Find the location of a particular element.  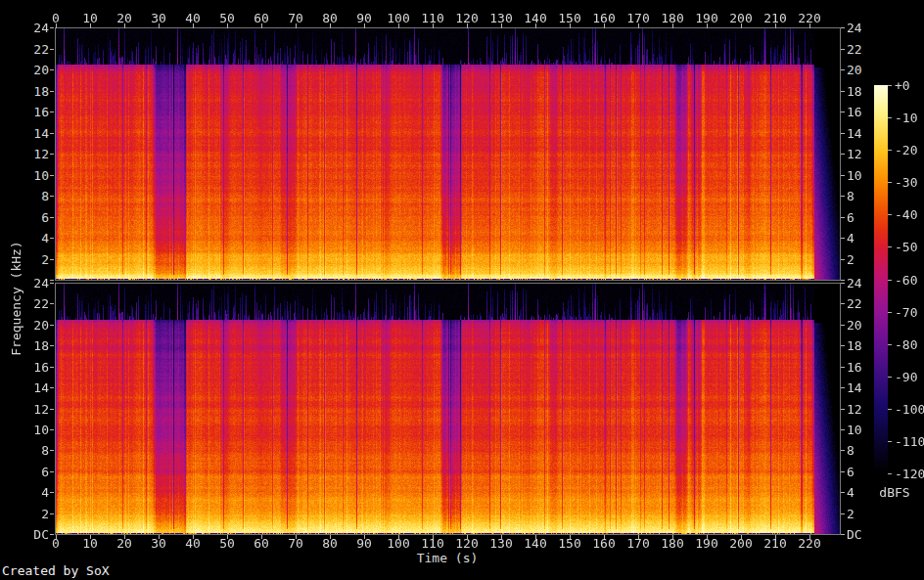

freq-tick-label-right: 8 is located at coordinates (863, 196).